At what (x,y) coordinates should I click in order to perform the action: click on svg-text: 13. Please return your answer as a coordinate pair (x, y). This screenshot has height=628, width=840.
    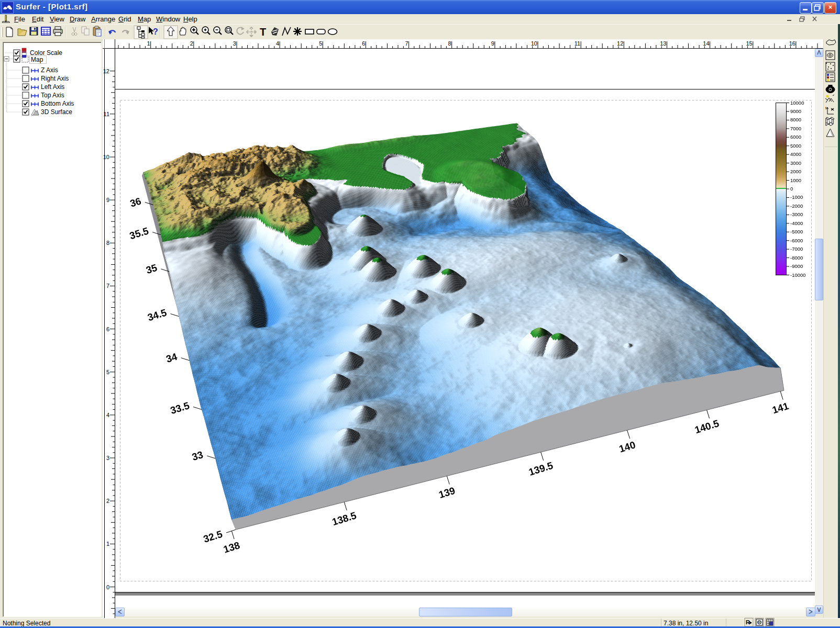
    Looking at the image, I should click on (663, 43).